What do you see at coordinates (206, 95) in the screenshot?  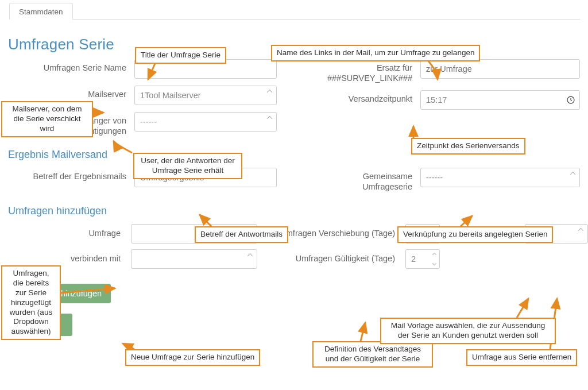 I see `mailserver-select: 1Tool Mailserver` at bounding box center [206, 95].